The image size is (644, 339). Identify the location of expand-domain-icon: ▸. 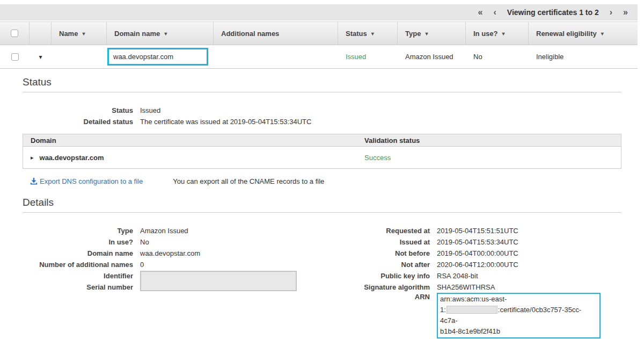
(32, 158).